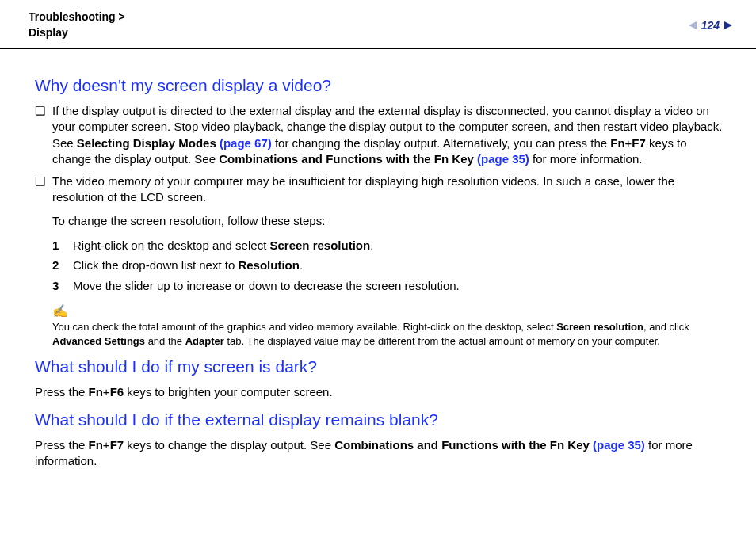 Image resolution: width=756 pixels, height=534 pixels. What do you see at coordinates (381, 420) in the screenshot?
I see `section-title: What should I do if the external display…` at bounding box center [381, 420].